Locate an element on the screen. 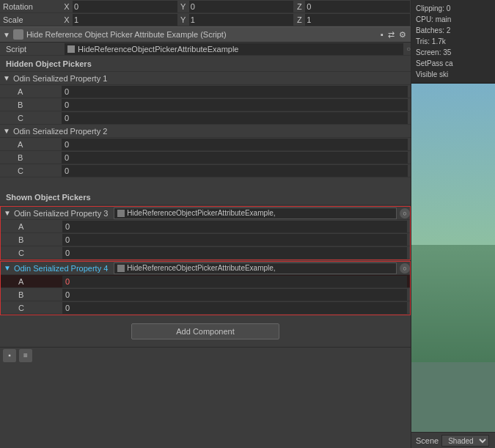 The height and width of the screenshot is (448, 495). prop3-picker-icon is located at coordinates (121, 213).